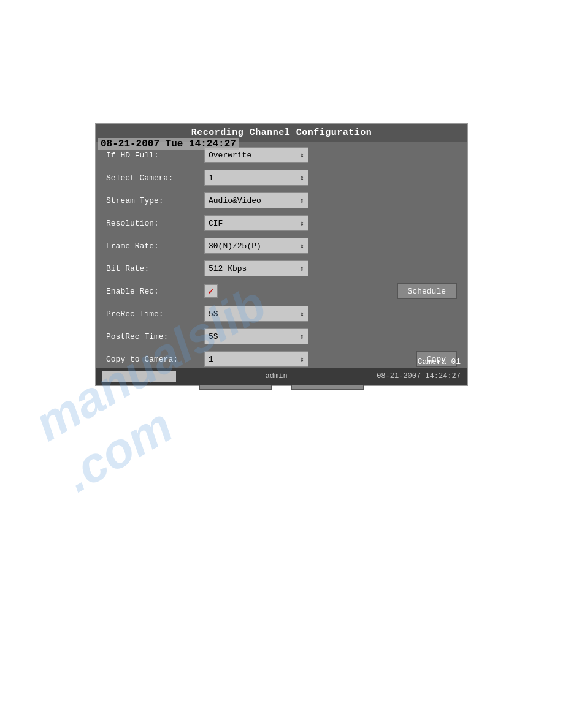 The height and width of the screenshot is (728, 563). What do you see at coordinates (155, 292) in the screenshot?
I see `enable-rec-label: Enable Rec:` at bounding box center [155, 292].